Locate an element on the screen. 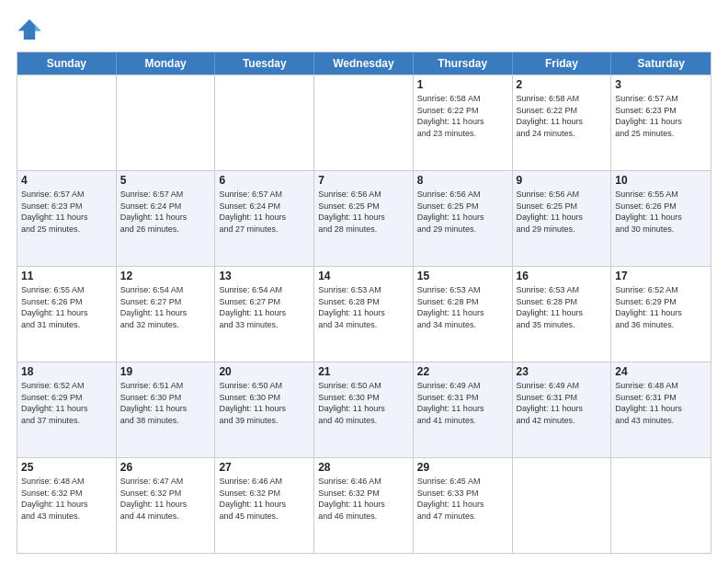  calendar-header-friday: Friday is located at coordinates (563, 63).